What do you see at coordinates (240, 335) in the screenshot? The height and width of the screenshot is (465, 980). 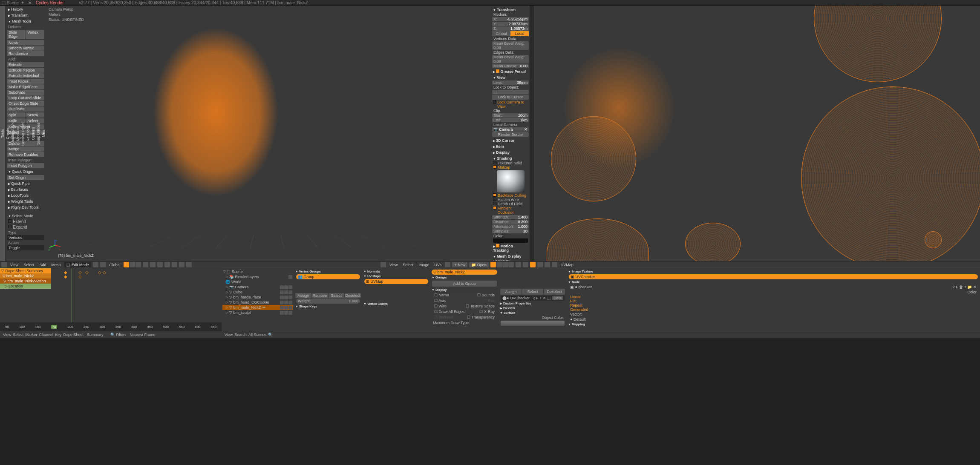 I see `outliner-search-menu: Search` at bounding box center [240, 335].